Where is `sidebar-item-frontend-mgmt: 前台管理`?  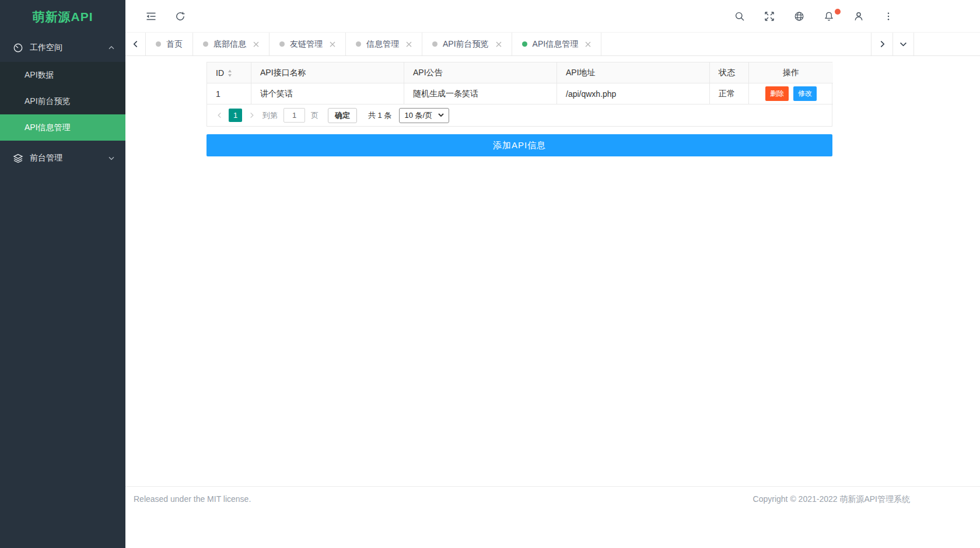 sidebar-item-frontend-mgmt: 前台管理 is located at coordinates (63, 158).